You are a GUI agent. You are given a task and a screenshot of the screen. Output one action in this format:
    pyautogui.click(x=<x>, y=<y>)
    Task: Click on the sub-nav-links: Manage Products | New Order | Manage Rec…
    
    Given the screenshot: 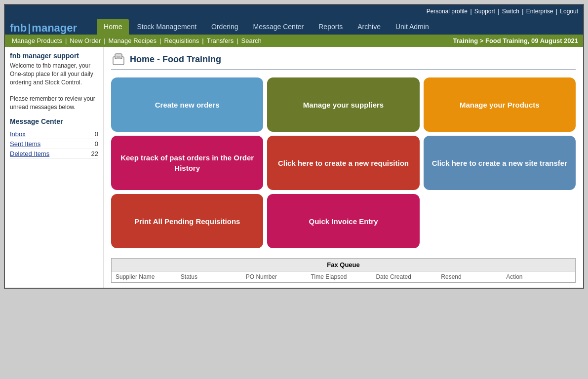 What is the action you would take?
    pyautogui.click(x=137, y=40)
    